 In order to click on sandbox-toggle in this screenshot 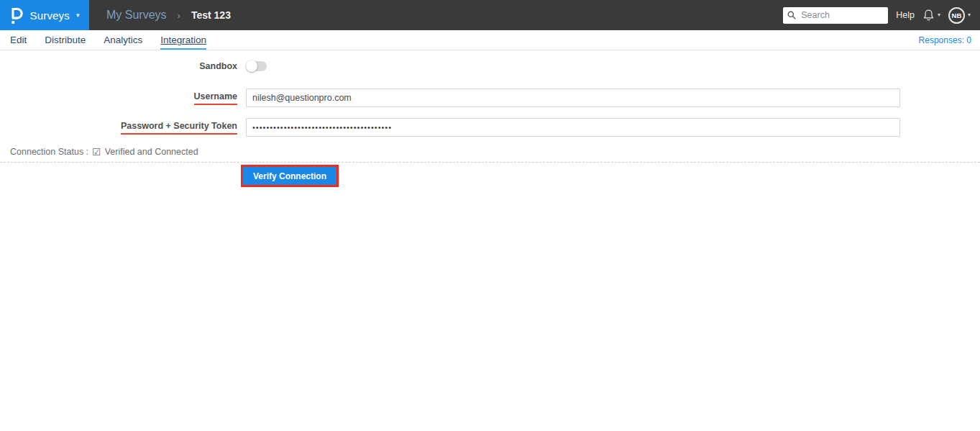, I will do `click(257, 66)`.